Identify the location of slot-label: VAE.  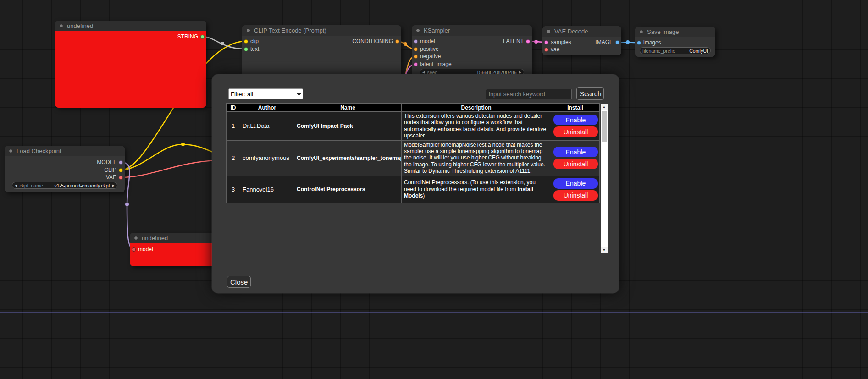
(111, 177).